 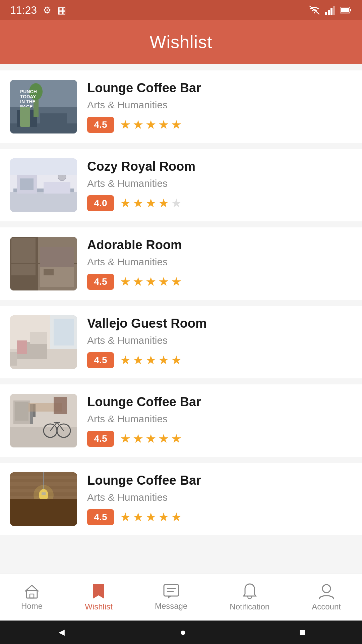 I want to click on nav-label-account: Account, so click(x=326, y=607).